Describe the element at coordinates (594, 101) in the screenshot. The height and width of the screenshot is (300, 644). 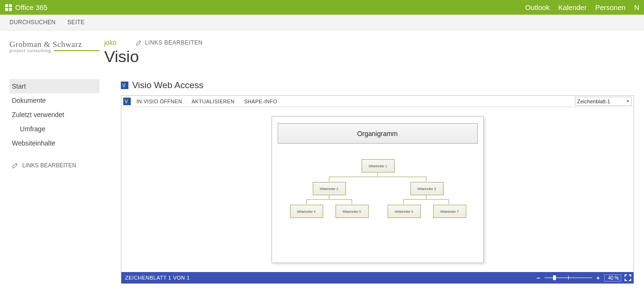
I see `vwa-sheet-select-value: Zeichenblatt-1` at that location.